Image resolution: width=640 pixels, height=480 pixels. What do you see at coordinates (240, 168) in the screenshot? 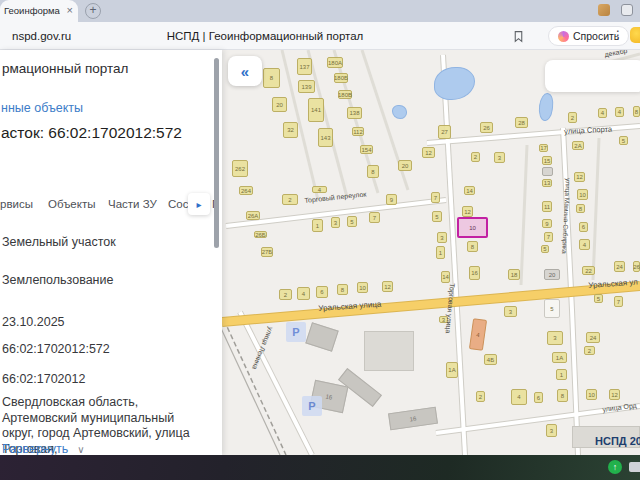
I see `map-parcel: 262` at bounding box center [240, 168].